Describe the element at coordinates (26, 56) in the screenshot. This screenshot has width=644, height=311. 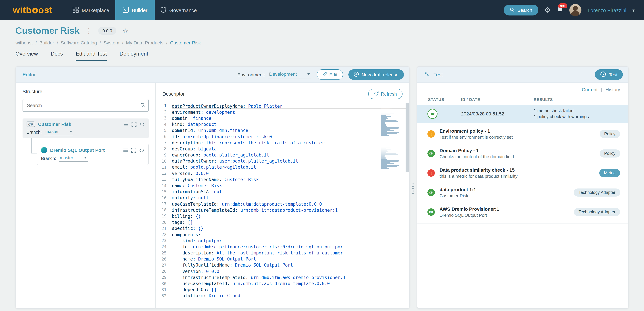
I see `tab-overview: Overview` at that location.